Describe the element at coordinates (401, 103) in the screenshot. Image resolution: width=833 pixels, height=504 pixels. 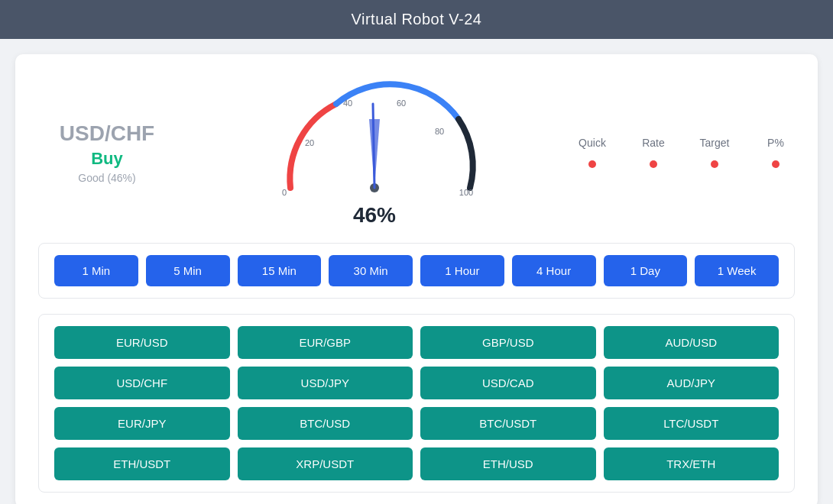
I see `svg-text: 60` at that location.